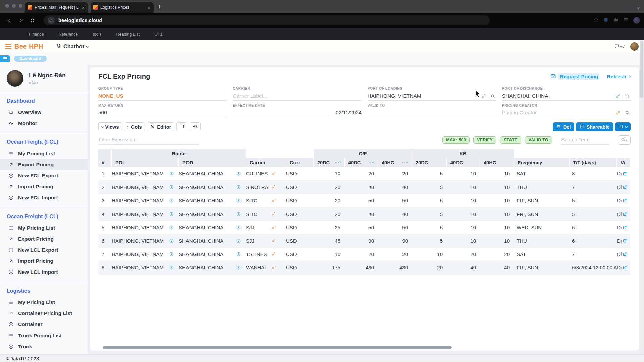 The width and height of the screenshot is (644, 362). I want to click on col-header-kb-40hc: 40HC, so click(497, 162).